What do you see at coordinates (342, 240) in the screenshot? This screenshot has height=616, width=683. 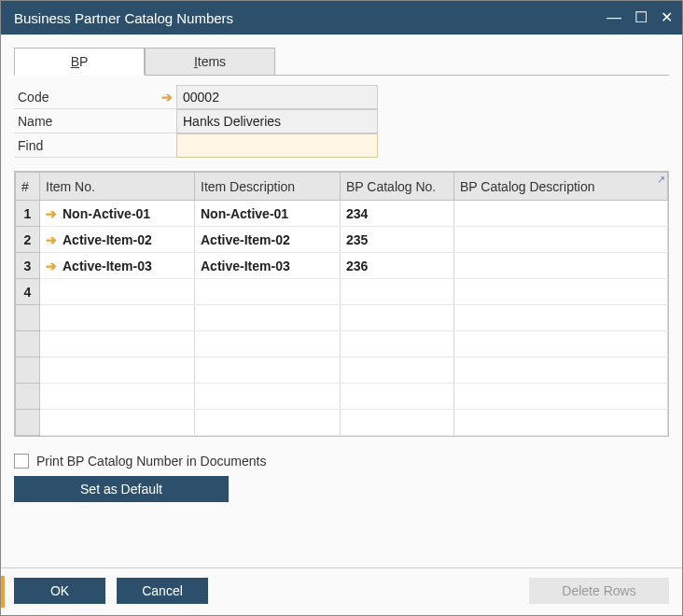 I see `table-row: 2➔Active-Item-02Active-Item-02235` at bounding box center [342, 240].